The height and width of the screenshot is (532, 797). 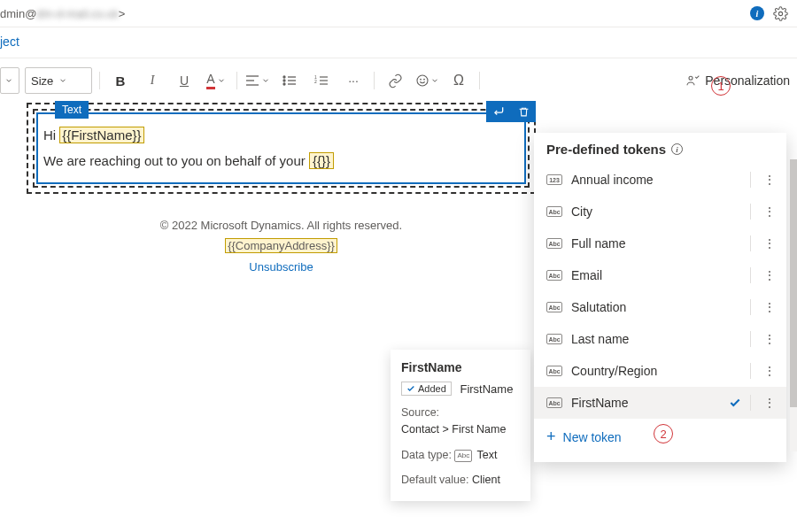 I want to click on subject-field: ject, so click(x=10, y=42).